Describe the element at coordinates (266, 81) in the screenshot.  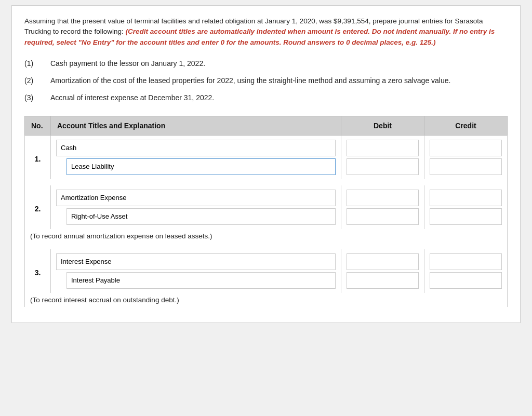
I see `problem-item-2: (2) Amortization of the cost of the leas…` at that location.